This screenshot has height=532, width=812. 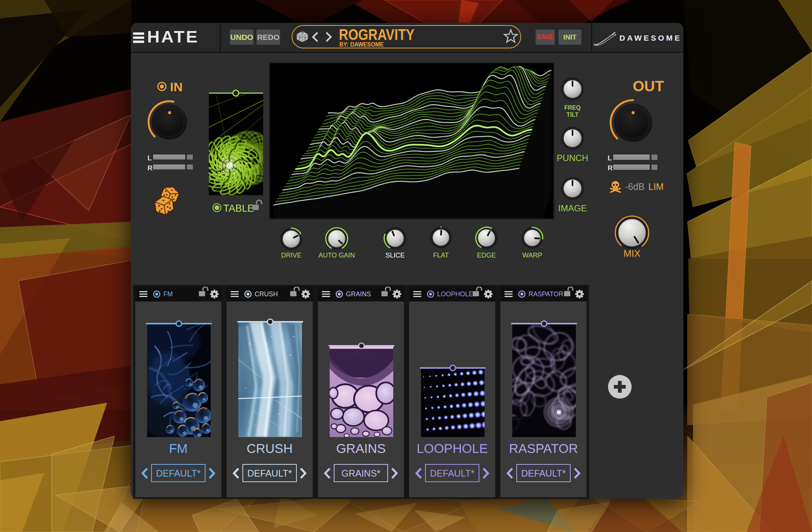 I want to click on svg-text: IN, so click(x=176, y=87).